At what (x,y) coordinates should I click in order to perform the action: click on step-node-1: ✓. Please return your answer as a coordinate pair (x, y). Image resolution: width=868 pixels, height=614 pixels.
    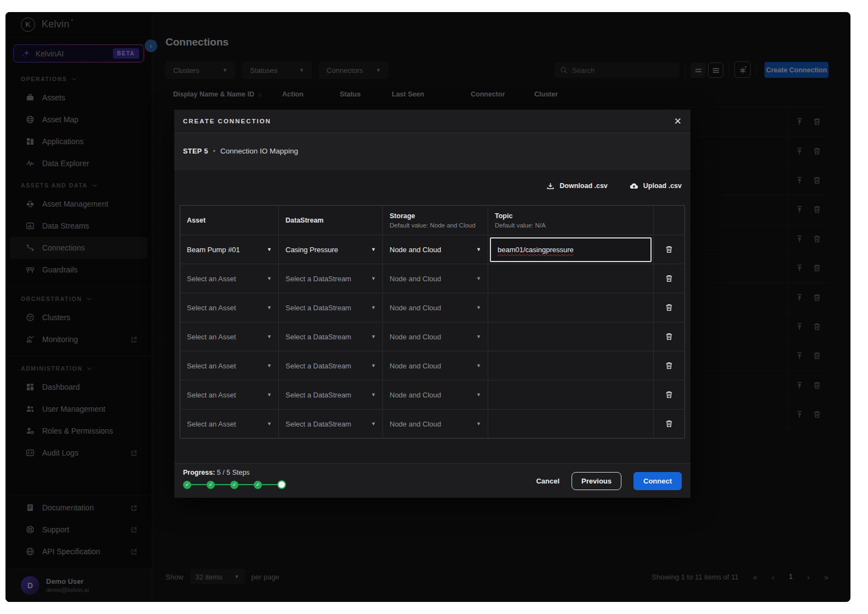
    Looking at the image, I should click on (187, 485).